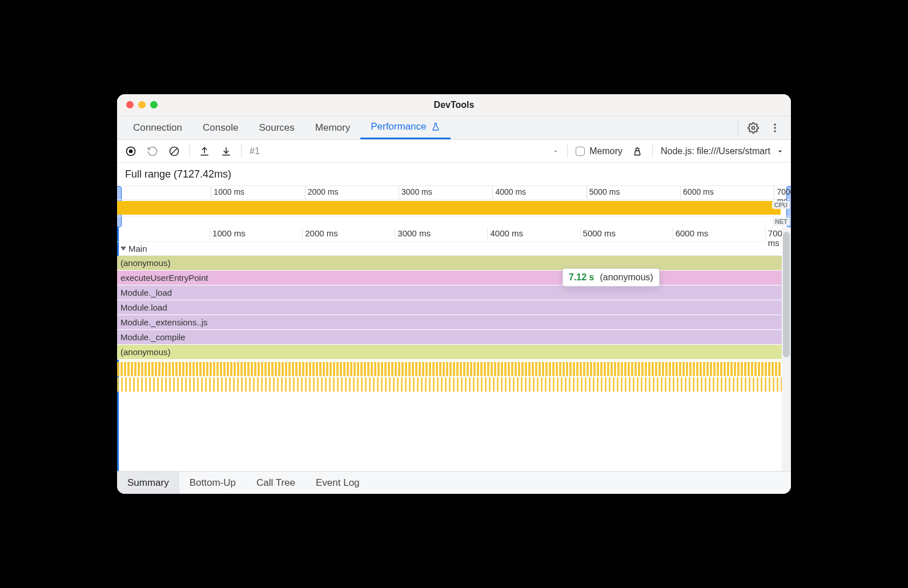 The height and width of the screenshot is (588, 908). I want to click on tab-label: Performance, so click(399, 127).